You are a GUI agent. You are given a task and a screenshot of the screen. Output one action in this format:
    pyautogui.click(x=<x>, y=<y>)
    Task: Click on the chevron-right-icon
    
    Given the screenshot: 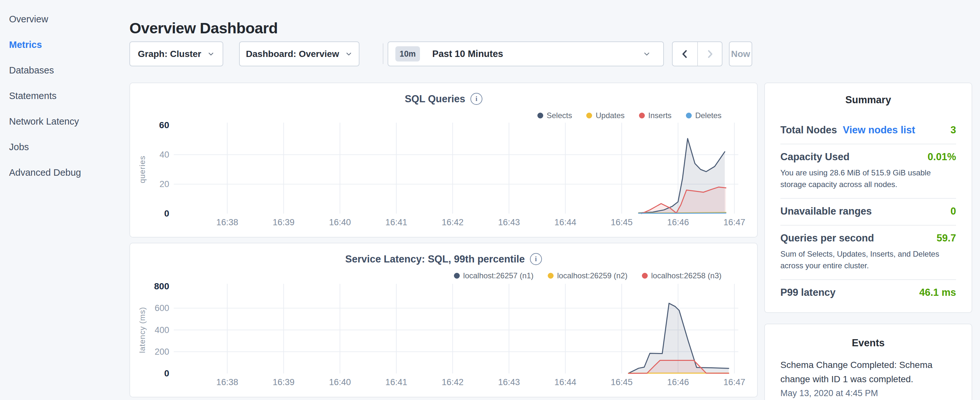 What is the action you would take?
    pyautogui.click(x=710, y=54)
    